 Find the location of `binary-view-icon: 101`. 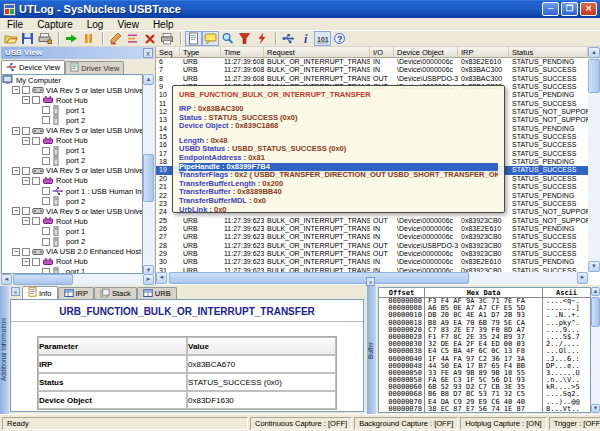

binary-view-icon: 101 is located at coordinates (322, 38).